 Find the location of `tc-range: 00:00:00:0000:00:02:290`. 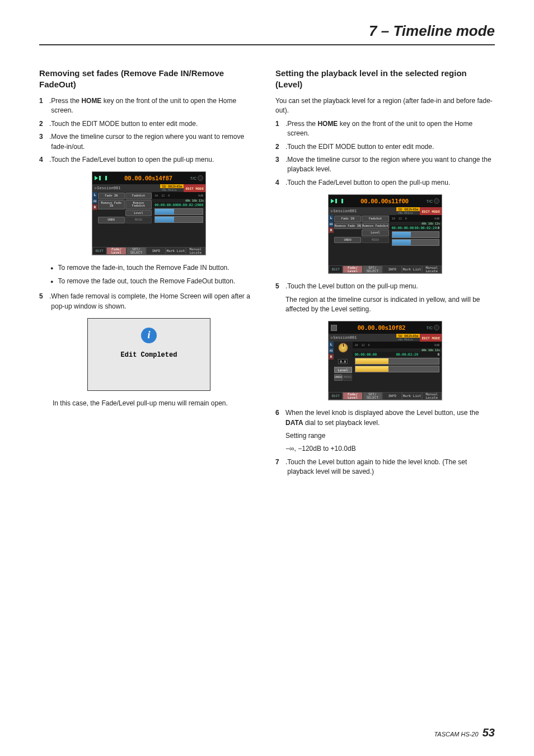

tc-range: 00:00:00:0000:00:02:290 is located at coordinates (397, 354).